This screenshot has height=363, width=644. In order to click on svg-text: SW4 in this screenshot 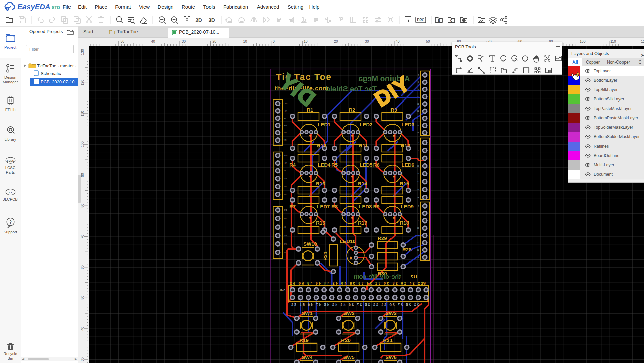, I will do `click(307, 357)`.